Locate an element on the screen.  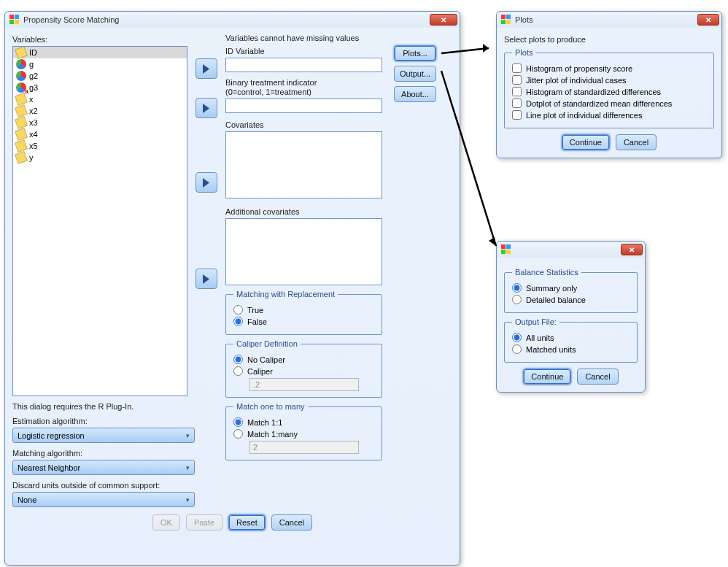
variable-item-g: g is located at coordinates (100, 64).